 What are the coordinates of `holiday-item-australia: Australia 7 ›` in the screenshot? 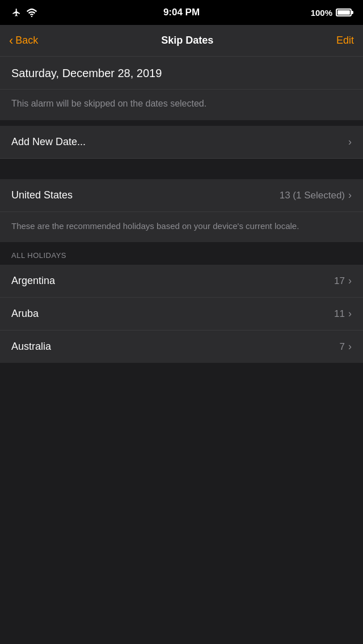 It's located at (182, 347).